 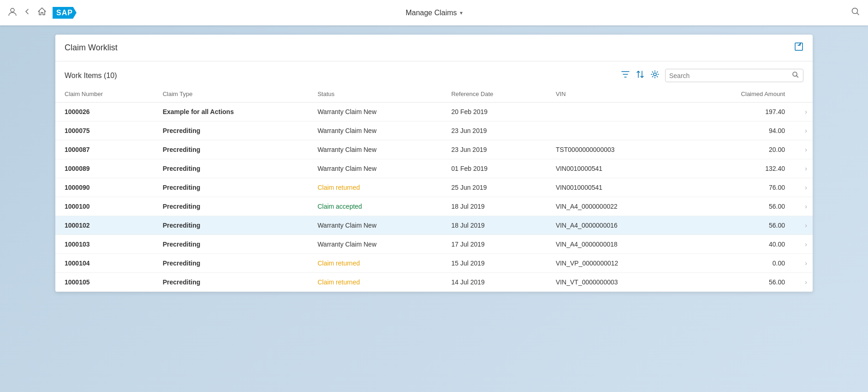 I want to click on table-toolbar: Work Items (10), so click(x=434, y=74).